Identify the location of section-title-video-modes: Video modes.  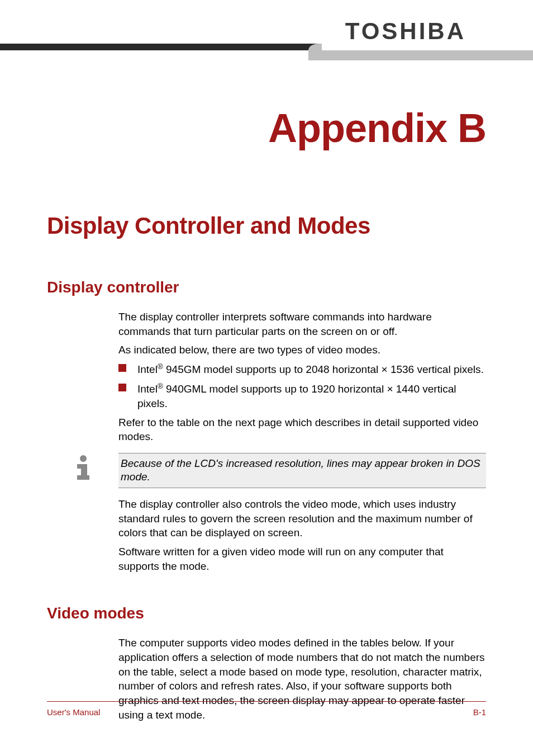
(266, 613).